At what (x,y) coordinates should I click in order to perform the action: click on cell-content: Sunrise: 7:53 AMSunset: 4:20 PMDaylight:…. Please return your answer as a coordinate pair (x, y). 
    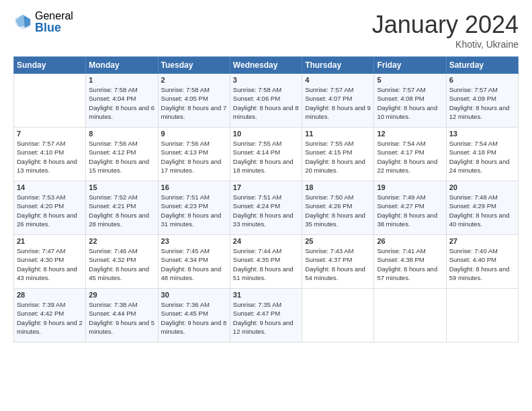
    Looking at the image, I should click on (50, 211).